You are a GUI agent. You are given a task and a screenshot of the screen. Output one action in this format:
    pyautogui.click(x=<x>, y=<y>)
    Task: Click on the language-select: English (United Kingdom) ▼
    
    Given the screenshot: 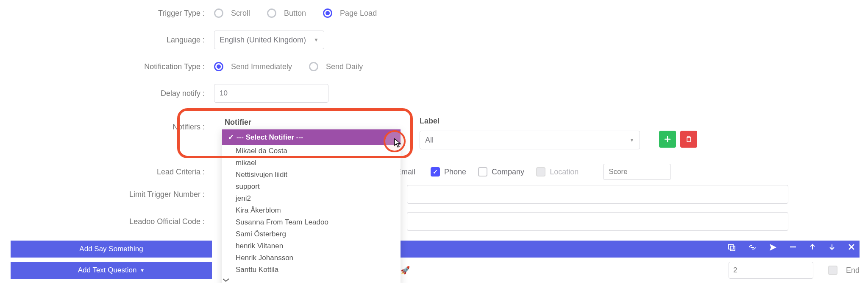 What is the action you would take?
    pyautogui.click(x=269, y=40)
    